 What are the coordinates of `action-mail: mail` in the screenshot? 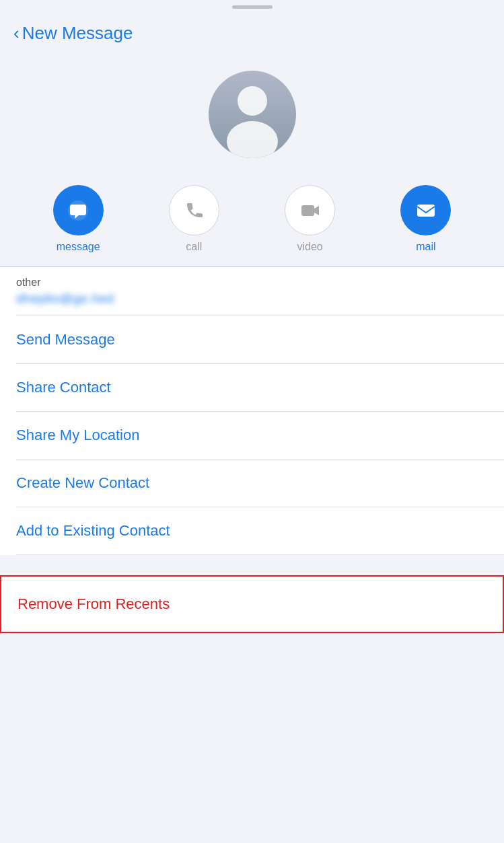 It's located at (425, 219).